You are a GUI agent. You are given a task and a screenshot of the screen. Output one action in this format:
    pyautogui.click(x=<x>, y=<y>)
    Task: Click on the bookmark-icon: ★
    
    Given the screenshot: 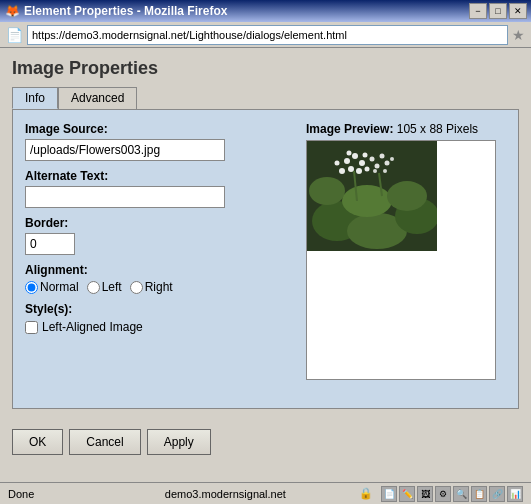 What is the action you would take?
    pyautogui.click(x=518, y=35)
    